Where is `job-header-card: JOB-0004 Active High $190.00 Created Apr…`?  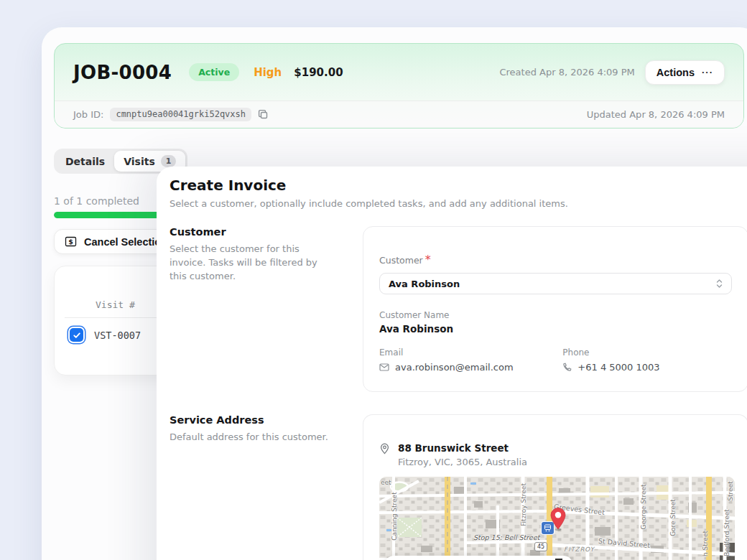 job-header-card: JOB-0004 Active High $190.00 Created Apr… is located at coordinates (399, 86).